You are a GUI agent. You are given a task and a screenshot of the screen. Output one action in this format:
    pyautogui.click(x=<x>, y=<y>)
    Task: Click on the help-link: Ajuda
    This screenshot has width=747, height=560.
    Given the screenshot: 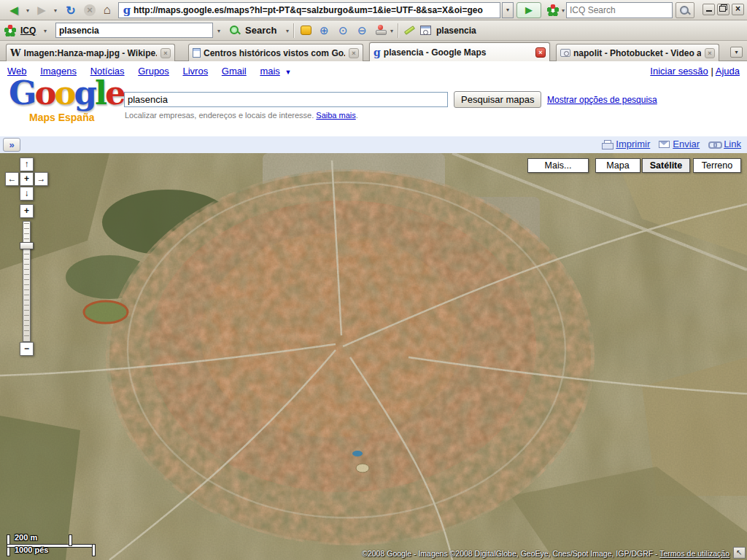 What is the action you would take?
    pyautogui.click(x=728, y=71)
    